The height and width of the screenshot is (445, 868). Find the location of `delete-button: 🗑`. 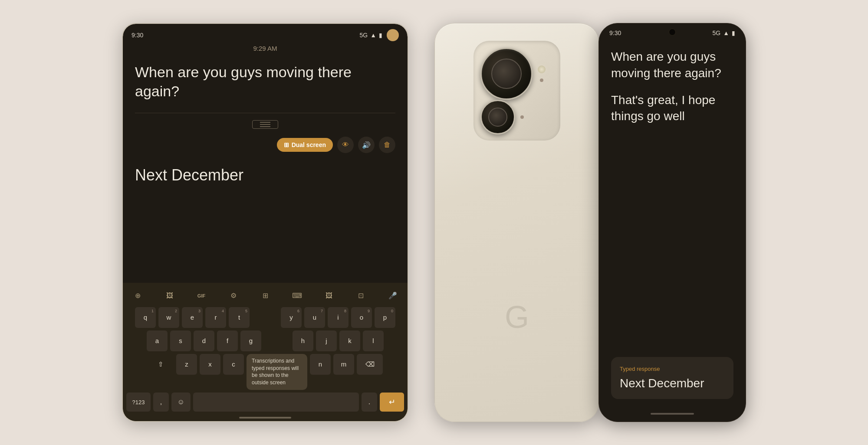

delete-button: 🗑 is located at coordinates (387, 145).